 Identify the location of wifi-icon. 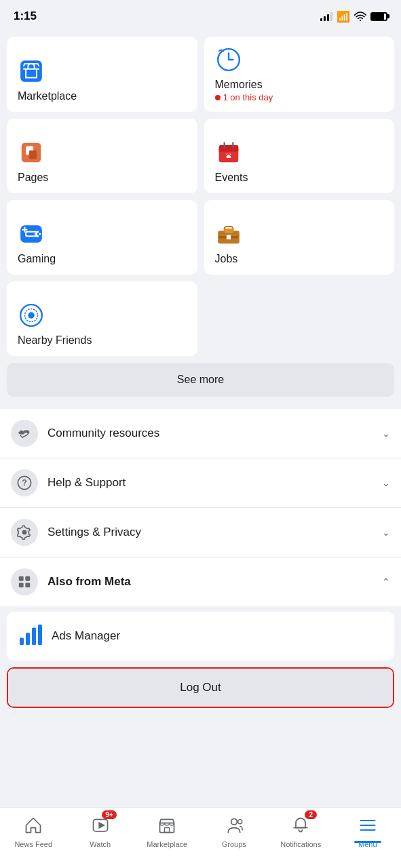
(360, 16).